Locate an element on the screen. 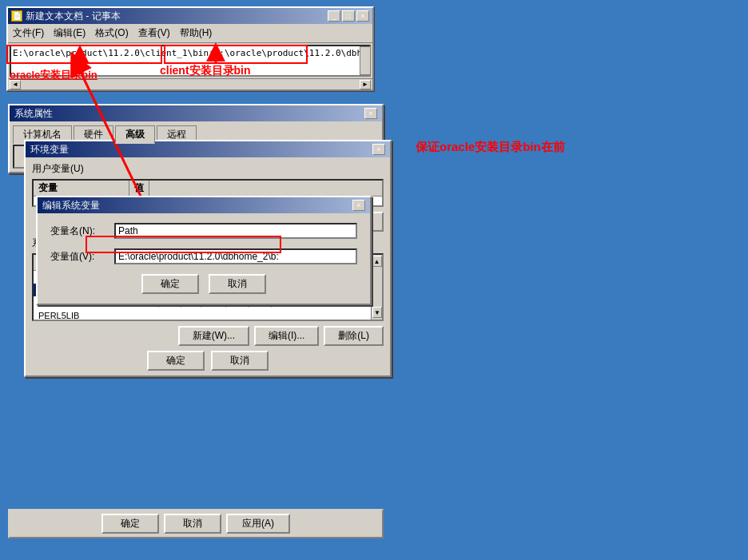 The height and width of the screenshot is (560, 748). envvars-ok-cancel: 确定 取消 is located at coordinates (208, 361).